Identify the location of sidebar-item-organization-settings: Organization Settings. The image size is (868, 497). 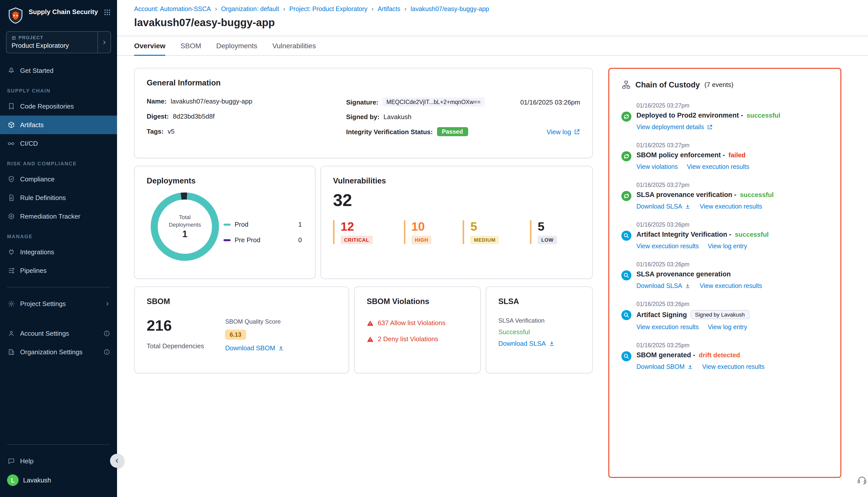
(59, 352).